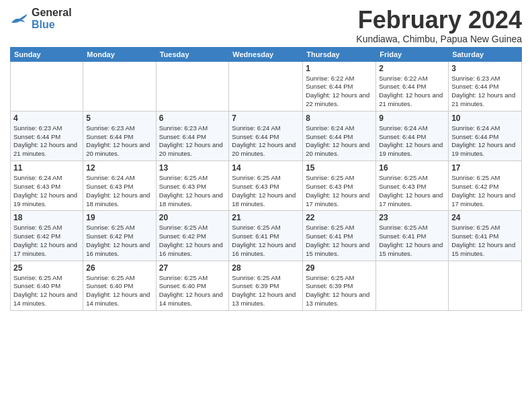  Describe the element at coordinates (485, 54) in the screenshot. I see `col-saturday: Saturday` at that location.